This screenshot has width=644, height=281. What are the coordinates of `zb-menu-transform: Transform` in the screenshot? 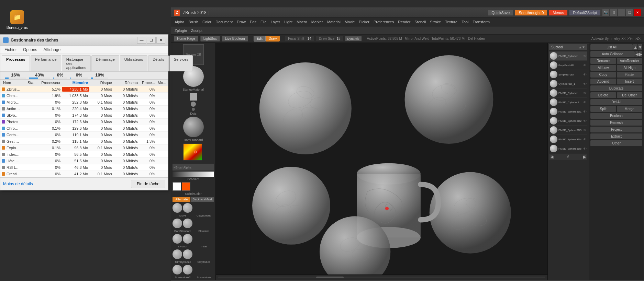 It's located at (481, 22).